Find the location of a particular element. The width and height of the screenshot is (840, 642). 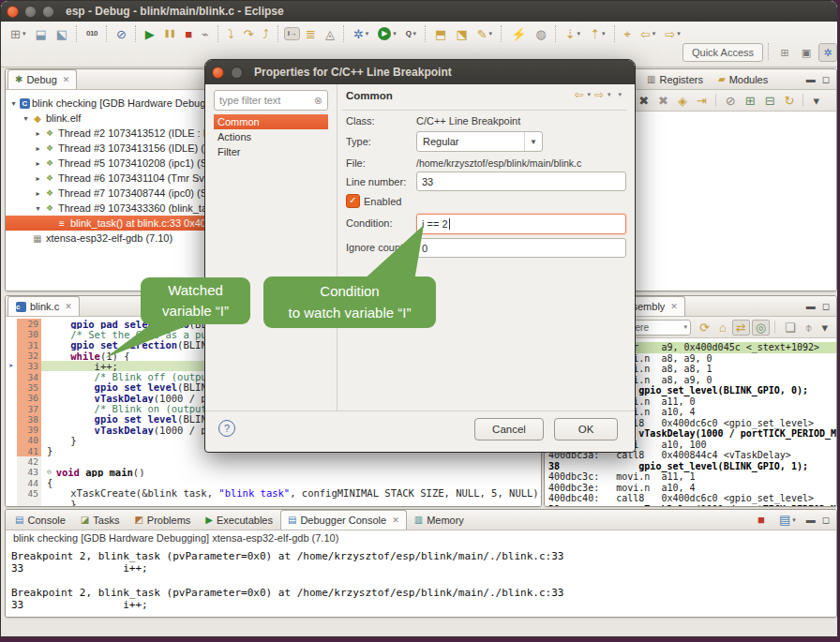

resume-icon: ▶ is located at coordinates (150, 34).